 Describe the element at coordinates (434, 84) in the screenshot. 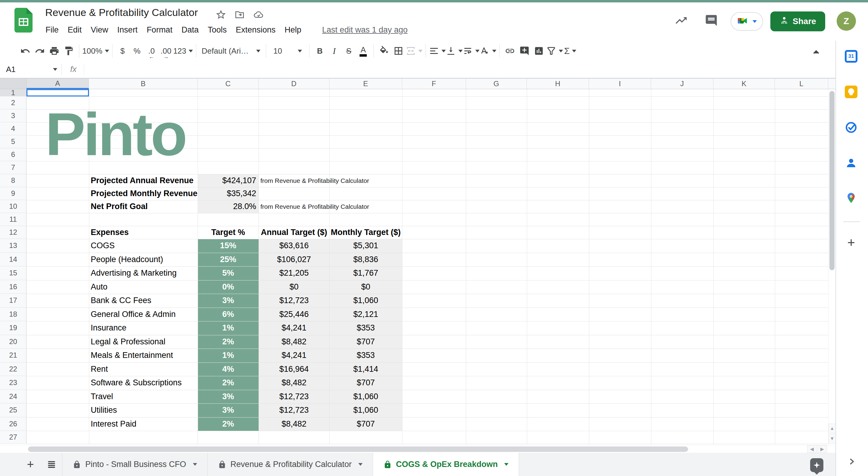

I see `column-header-F: F` at that location.